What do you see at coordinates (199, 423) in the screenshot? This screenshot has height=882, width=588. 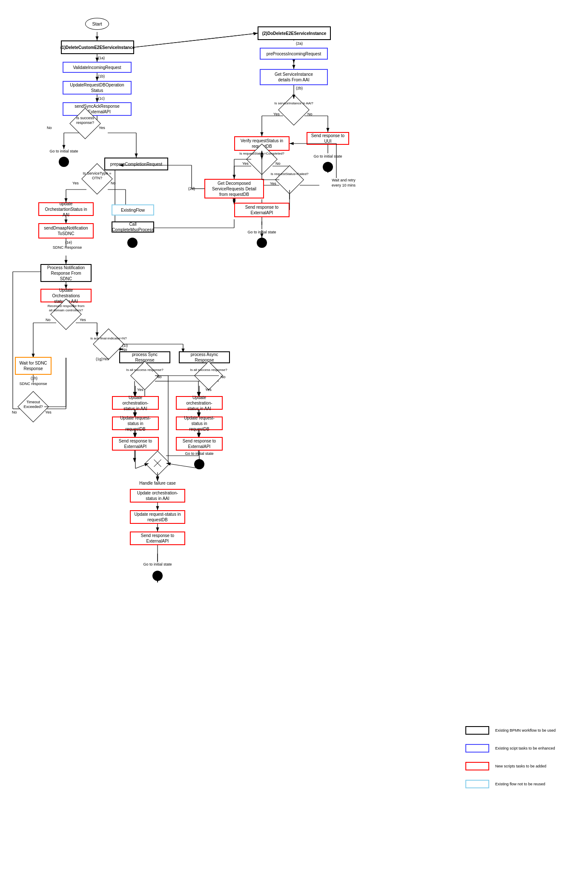 I see `node-update-req-async: Update request-status inrequestDB` at bounding box center [199, 423].